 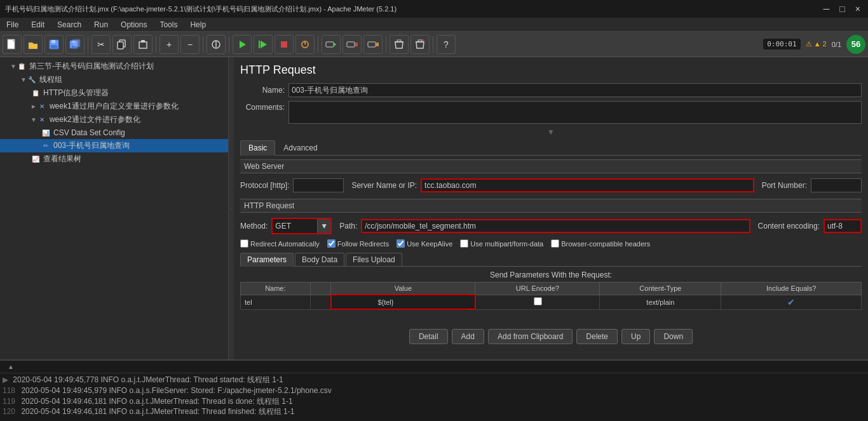 I want to click on sub-tab-files-upload: Files Upload, so click(x=374, y=259).